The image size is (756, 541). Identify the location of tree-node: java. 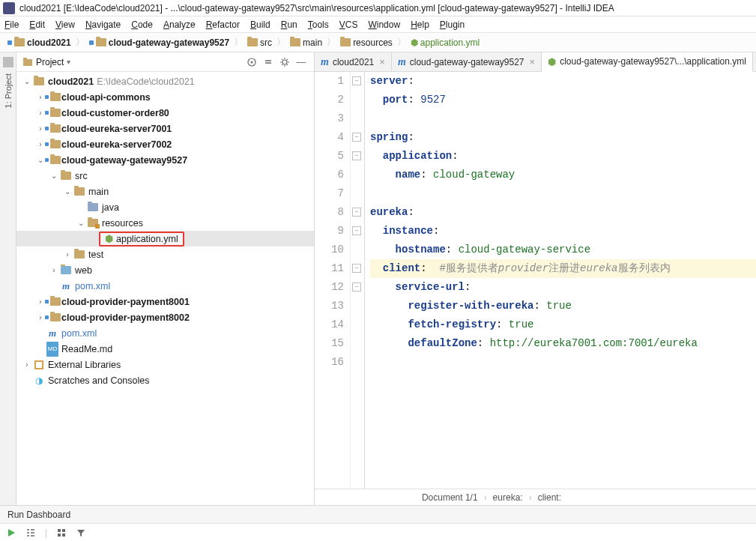
(165, 207).